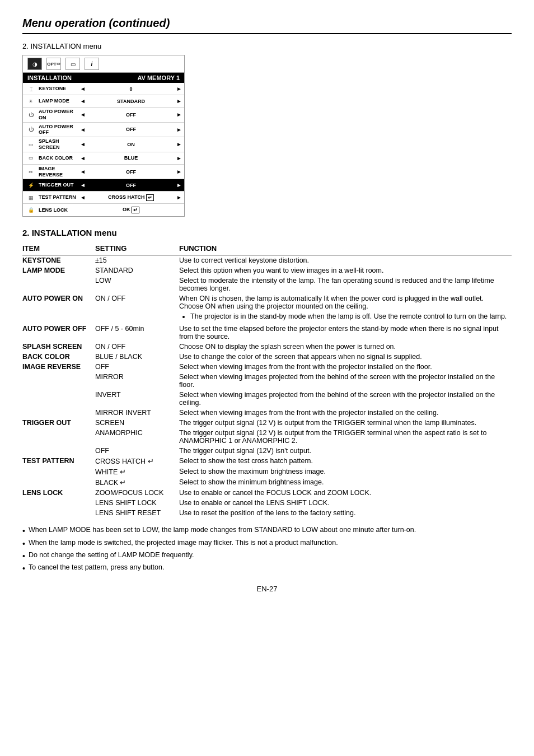 Image resolution: width=534 pixels, height=756 pixels. What do you see at coordinates (137, 381) in the screenshot?
I see `setting-image-reverse-mirror: MIRROR` at bounding box center [137, 381].